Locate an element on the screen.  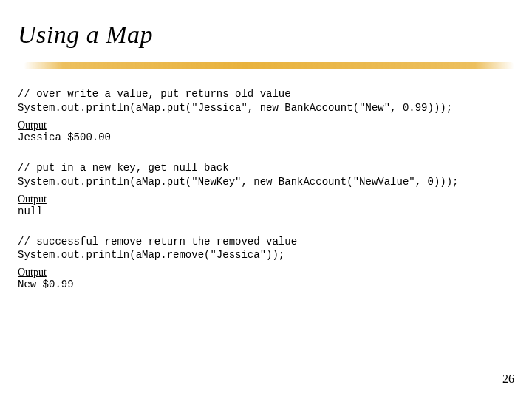
output-value: null is located at coordinates (266, 211).